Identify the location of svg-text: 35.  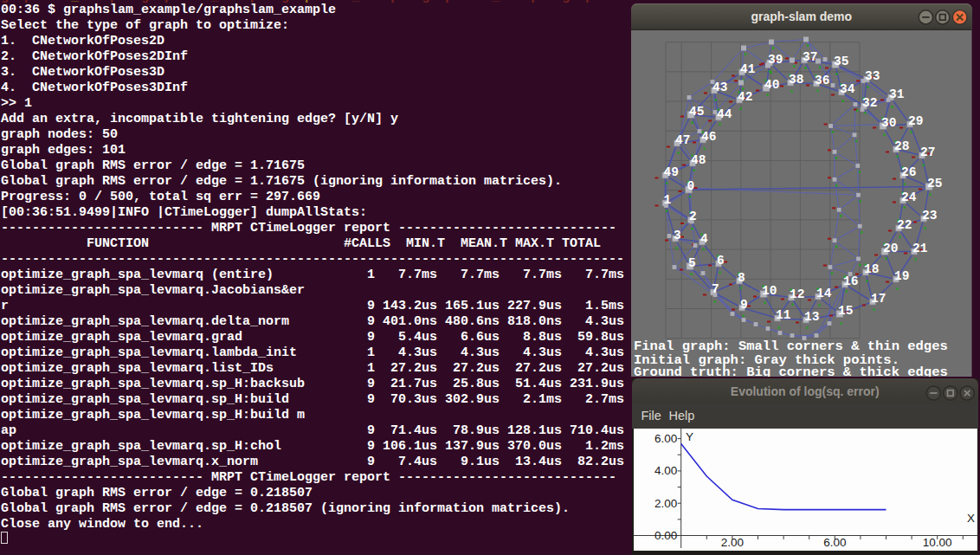
(841, 61).